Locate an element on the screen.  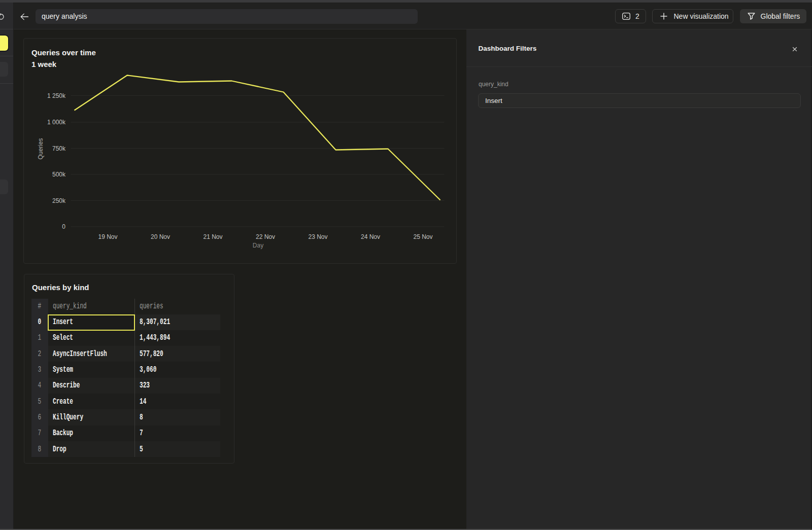
svg-text: 19 Nov is located at coordinates (108, 236).